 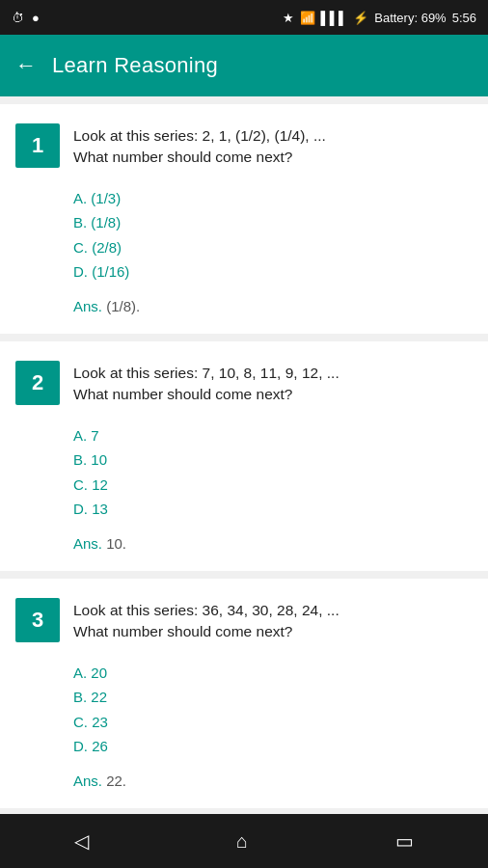 I want to click on question-header-2: 2Look at this series: 7, 10, 8, 11, 9, 1…, so click(x=244, y=384).